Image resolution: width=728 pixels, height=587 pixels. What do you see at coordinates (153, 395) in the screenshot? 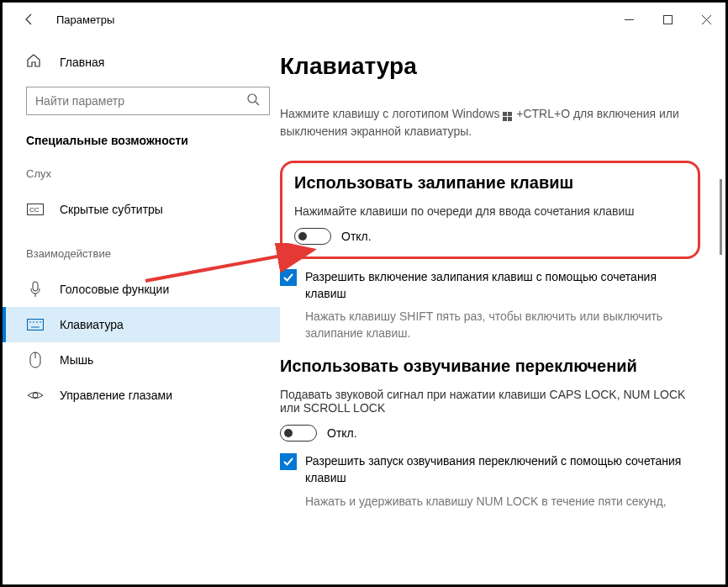
I see `sidebar-item-eye: Управление глазами` at bounding box center [153, 395].